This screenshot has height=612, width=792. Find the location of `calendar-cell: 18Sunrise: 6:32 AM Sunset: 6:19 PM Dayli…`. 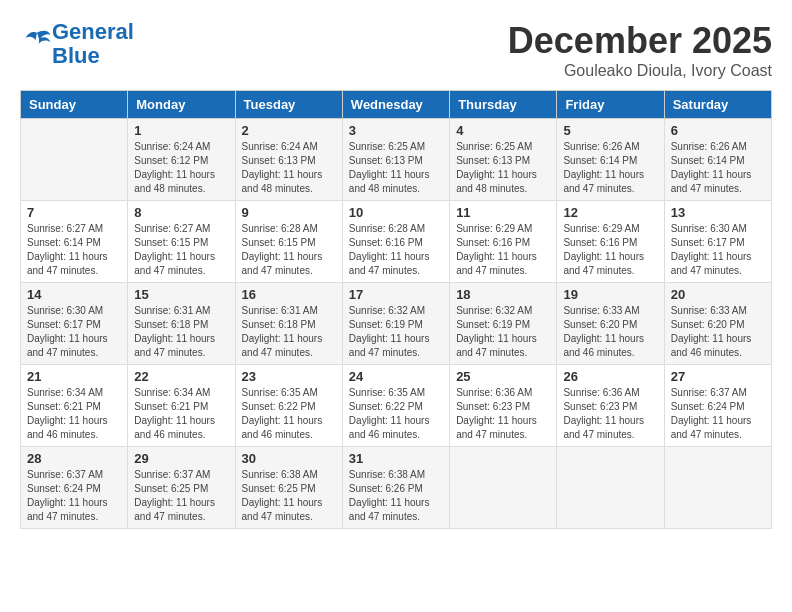

calendar-cell: 18Sunrise: 6:32 AM Sunset: 6:19 PM Dayli… is located at coordinates (504, 324).